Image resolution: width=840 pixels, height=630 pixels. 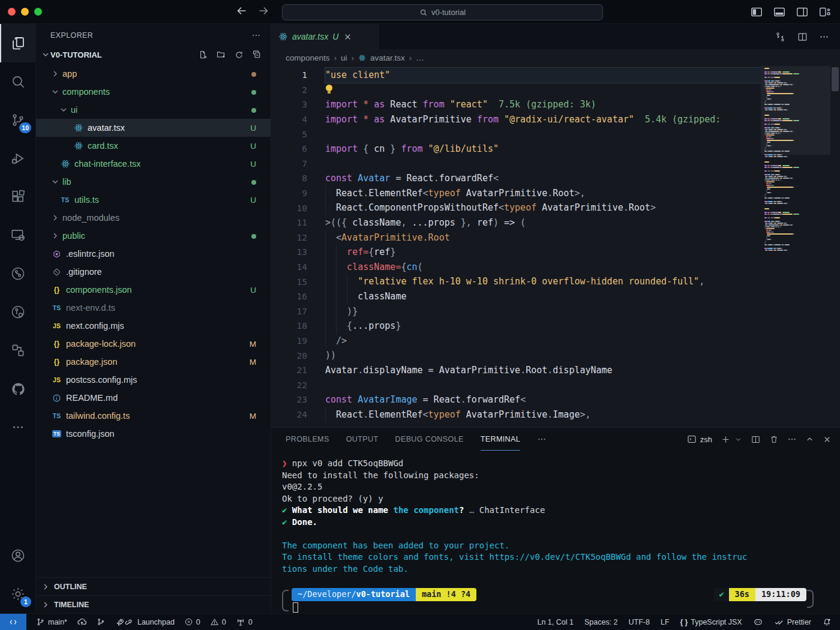 What do you see at coordinates (827, 439) in the screenshot?
I see `close-panel-icon` at bounding box center [827, 439].